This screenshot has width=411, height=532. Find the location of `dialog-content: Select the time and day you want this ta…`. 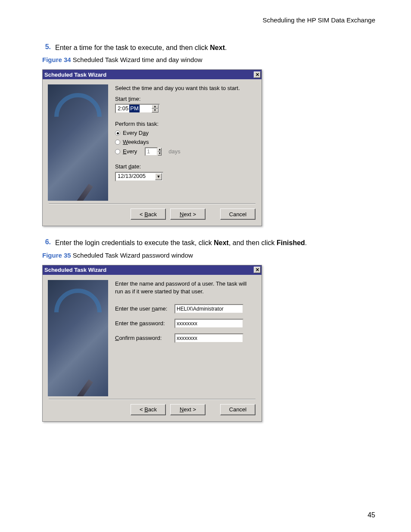

dialog-content: Select the time and day you want this ta… is located at coordinates (185, 143).